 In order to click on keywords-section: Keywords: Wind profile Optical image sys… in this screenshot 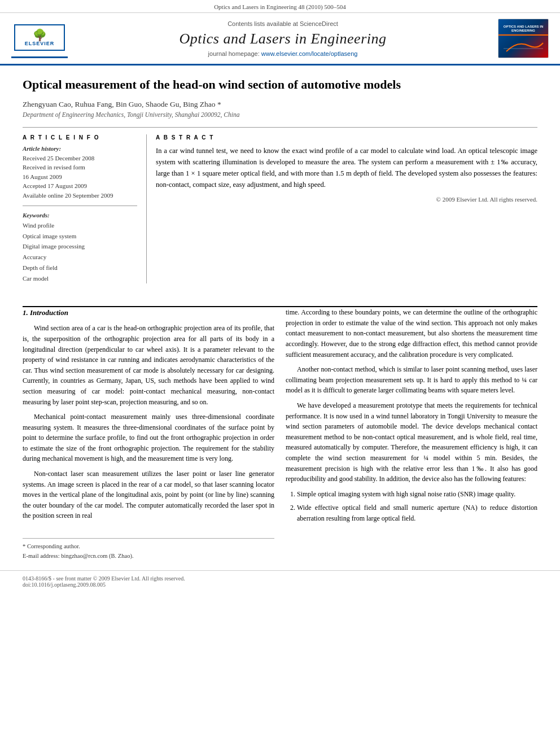, I will do `click(80, 247)`.